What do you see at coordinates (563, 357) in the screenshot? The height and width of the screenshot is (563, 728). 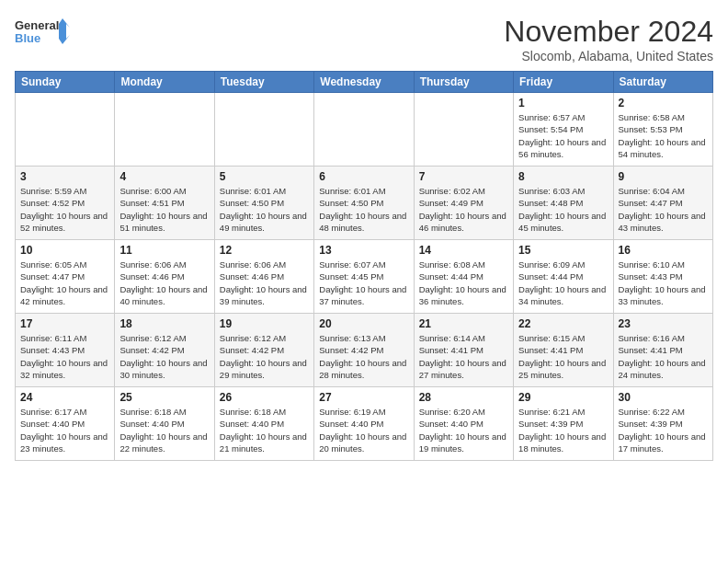 I see `day-info: Sunrise: 6:15 AMSunset: 4:41 PMDaylight:…` at bounding box center [563, 357].